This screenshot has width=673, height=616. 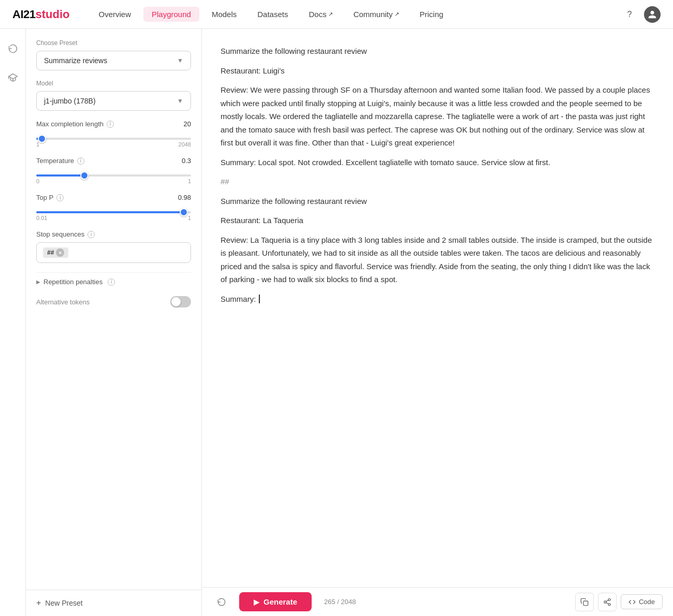 What do you see at coordinates (52, 14) in the screenshot?
I see `logo-studio: studio` at bounding box center [52, 14].